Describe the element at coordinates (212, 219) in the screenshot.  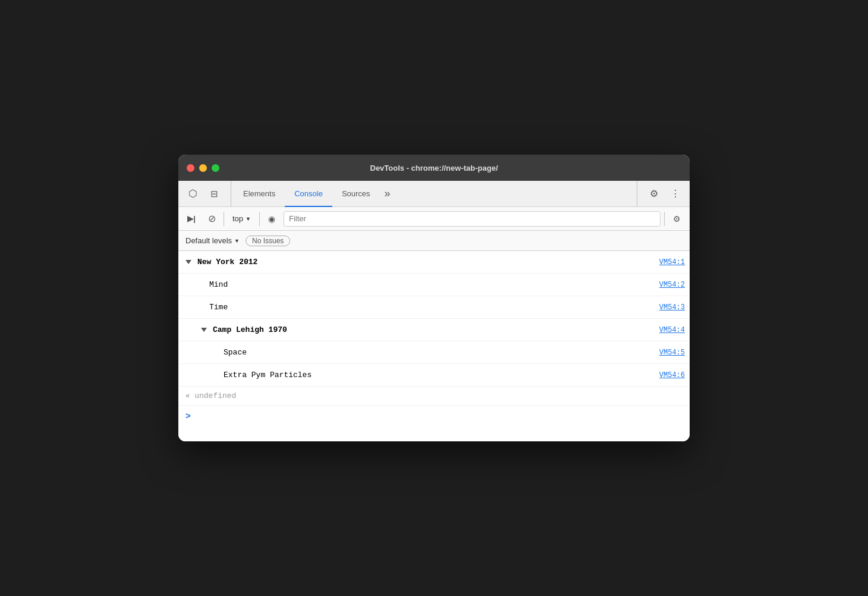
I see `clear-console-button: ⊘` at that location.